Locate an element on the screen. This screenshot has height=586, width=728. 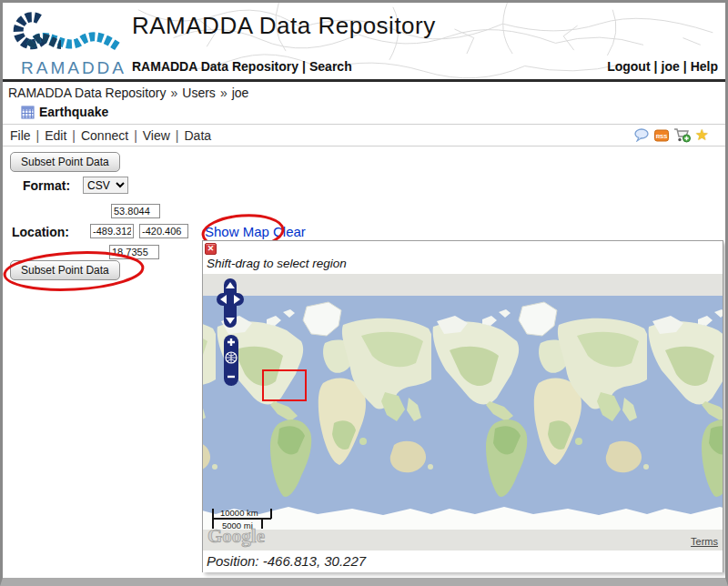
ramadda-logo: RAMADDA is located at coordinates (68, 43).